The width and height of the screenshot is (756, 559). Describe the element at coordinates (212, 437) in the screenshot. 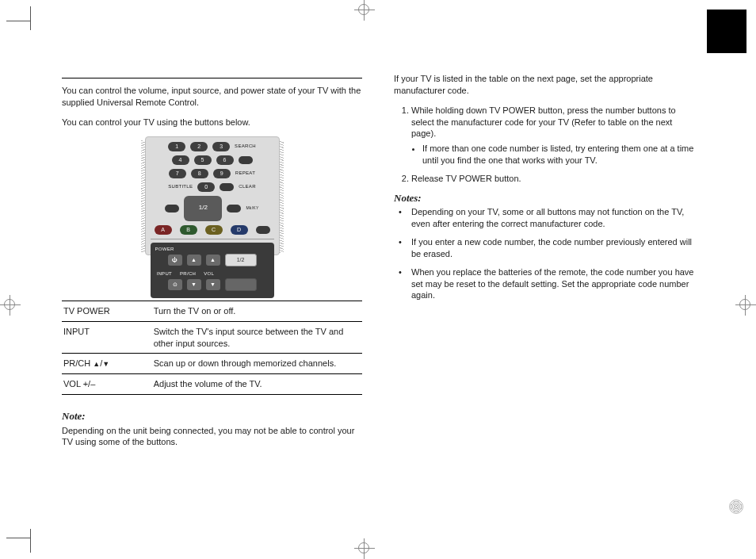

I see `note-body: Depending on the unit being connected, y…` at that location.